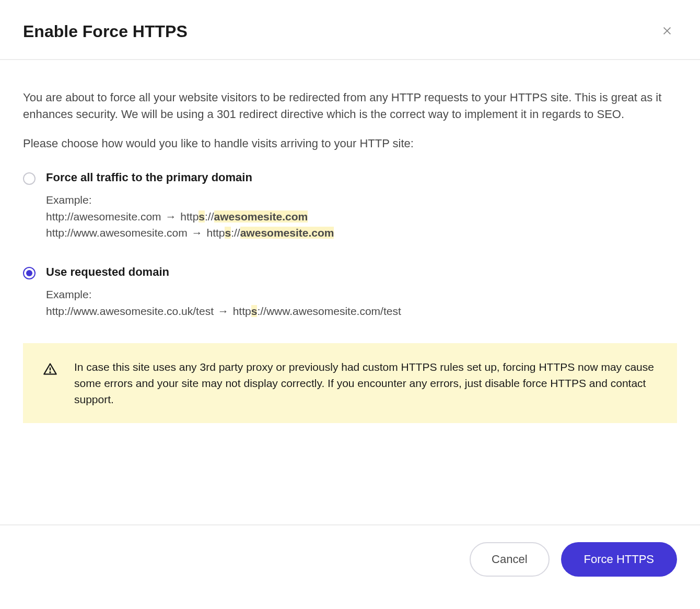 This screenshot has height=609, width=700. Describe the element at coordinates (667, 31) in the screenshot. I see `close-icon` at that location.